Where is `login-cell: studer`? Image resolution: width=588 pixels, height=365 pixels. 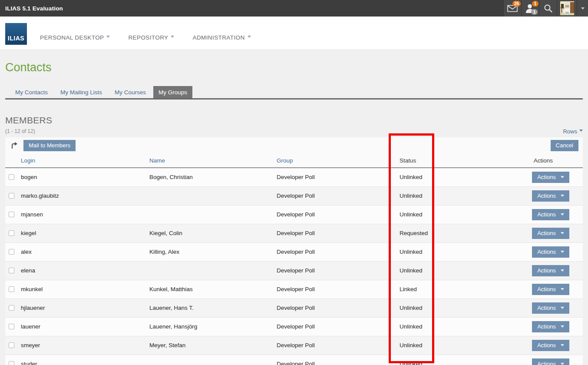 login-cell: studer is located at coordinates (85, 360).